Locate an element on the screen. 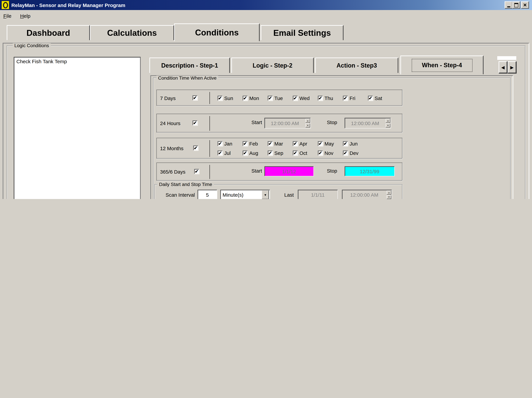 The height and width of the screenshot is (398, 532). last-time-spinner: 12:00:00 AM ▲▼ is located at coordinates (367, 194).